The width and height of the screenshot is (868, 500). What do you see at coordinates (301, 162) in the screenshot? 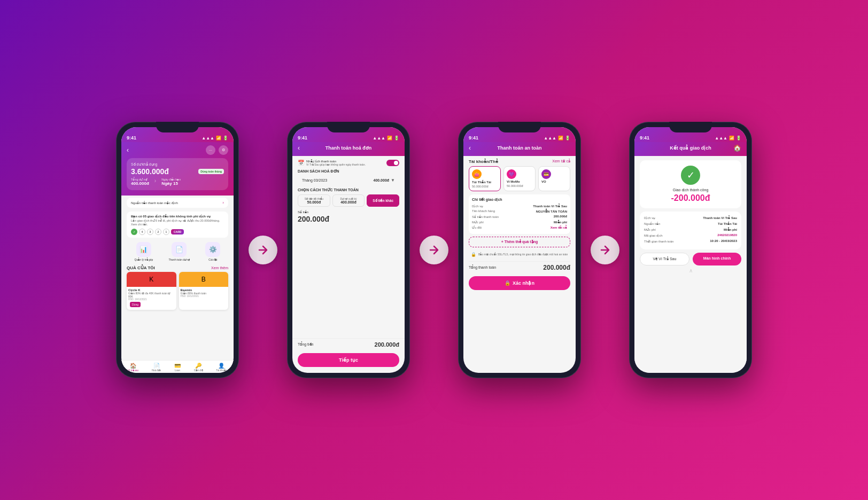
I see `calendar-icon: 📅` at bounding box center [301, 162].